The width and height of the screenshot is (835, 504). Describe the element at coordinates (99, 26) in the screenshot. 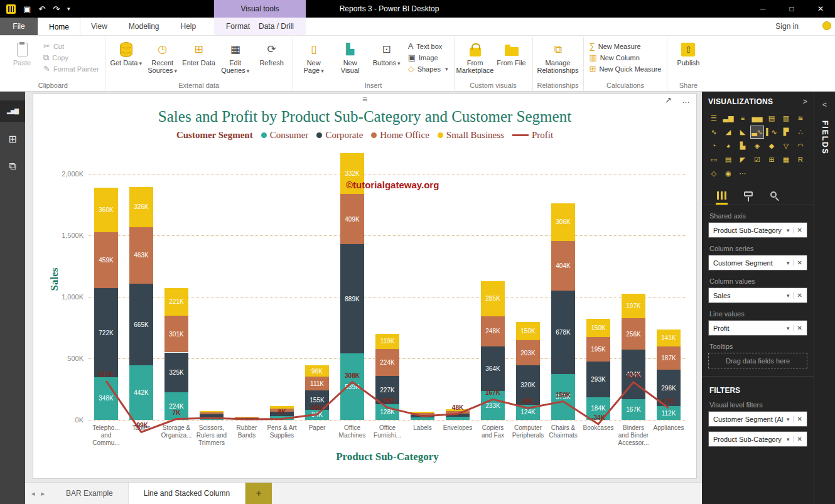

I see `tab-view: View` at that location.